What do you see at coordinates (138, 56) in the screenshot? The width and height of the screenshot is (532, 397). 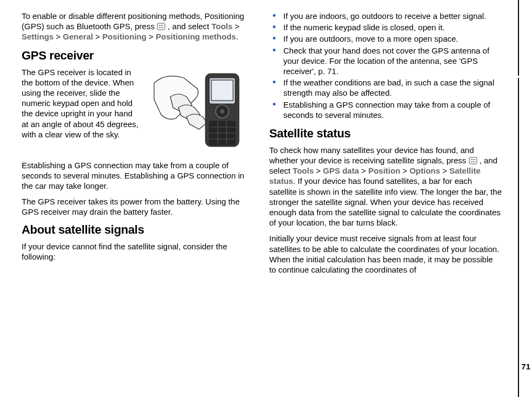 I see `heading-gps-receiver: GPS receiver` at bounding box center [138, 56].